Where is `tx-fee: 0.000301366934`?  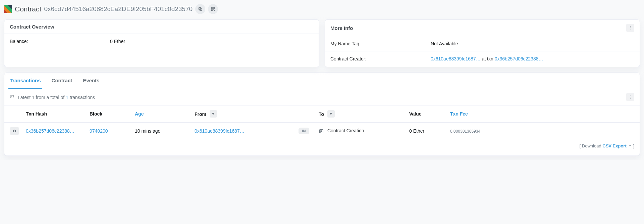
tx-fee: 0.000301366934 is located at coordinates (465, 131).